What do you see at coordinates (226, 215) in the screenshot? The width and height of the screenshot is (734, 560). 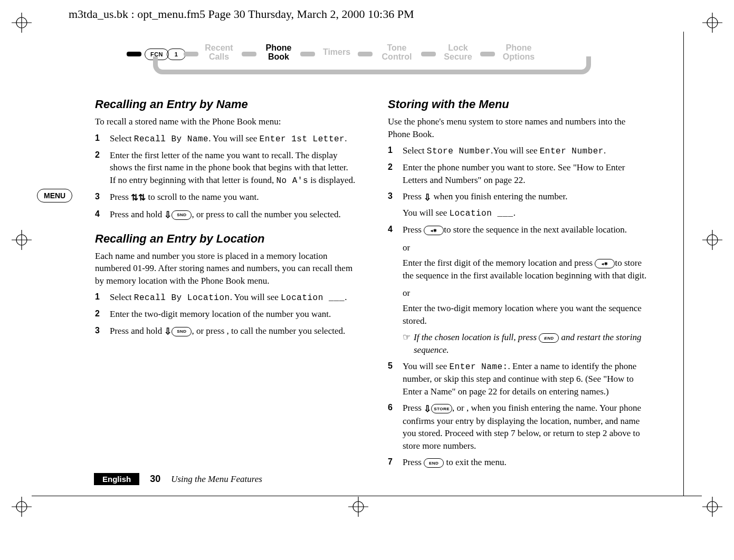 I see `step-item: 4Press and hold ⇩SND, or press to call t…` at bounding box center [226, 215].